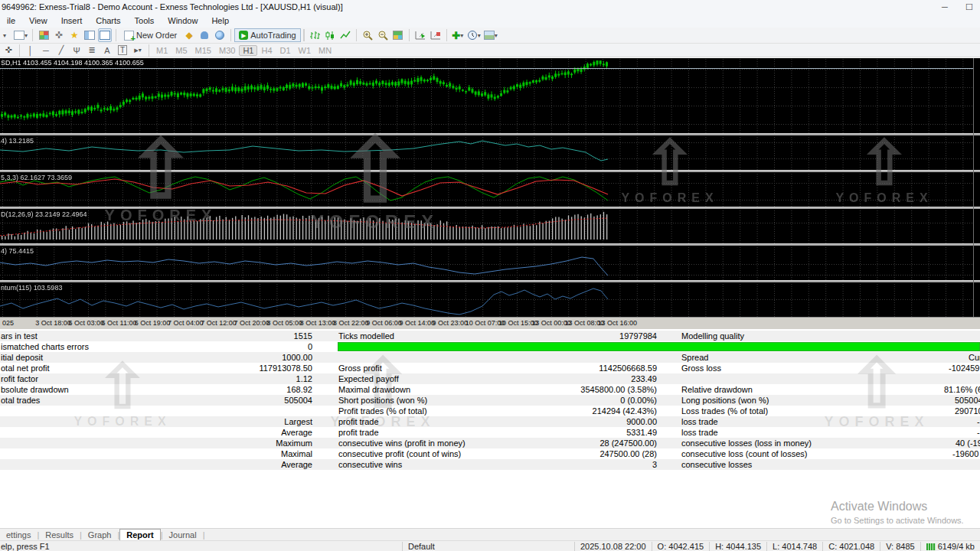 This screenshot has width=980, height=551. I want to click on report-value: 1142506668.59, so click(498, 368).